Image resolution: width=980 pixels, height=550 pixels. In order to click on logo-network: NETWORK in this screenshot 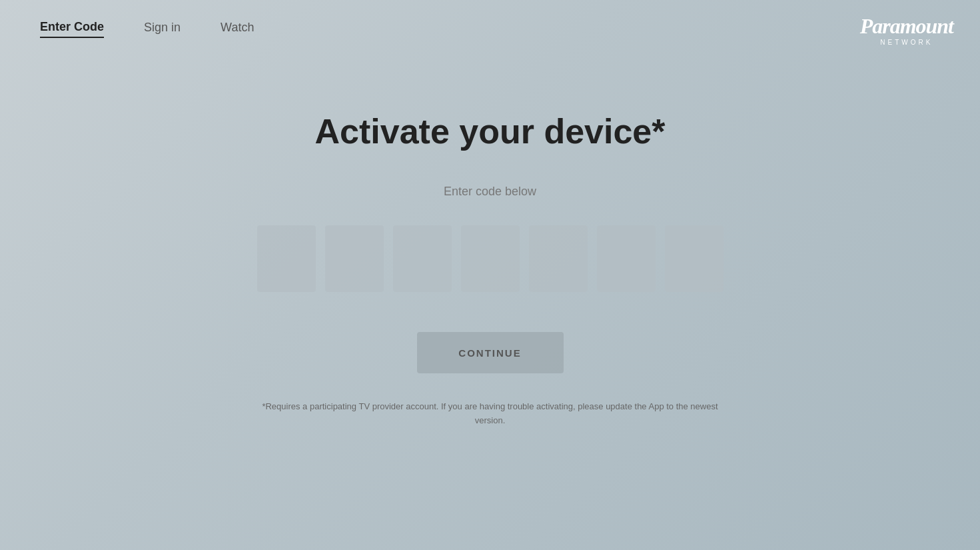, I will do `click(907, 43)`.